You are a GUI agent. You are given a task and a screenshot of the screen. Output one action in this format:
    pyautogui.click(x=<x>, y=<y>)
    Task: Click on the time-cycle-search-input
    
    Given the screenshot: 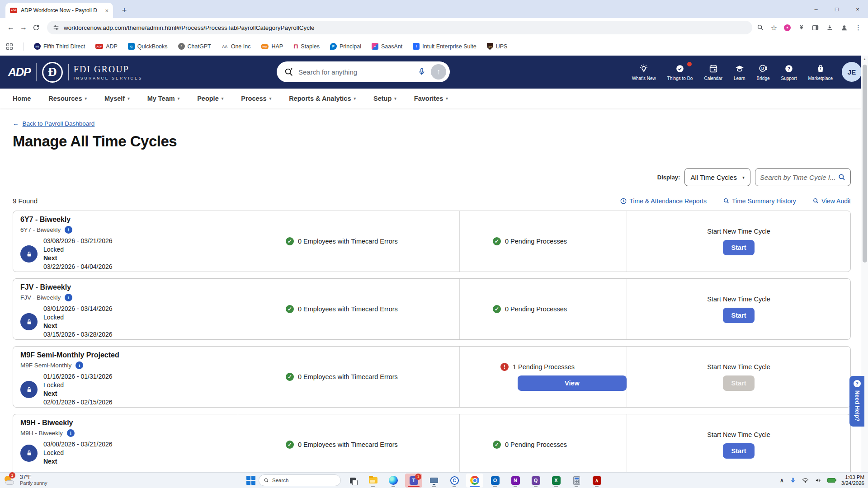 What is the action you would take?
    pyautogui.click(x=799, y=177)
    